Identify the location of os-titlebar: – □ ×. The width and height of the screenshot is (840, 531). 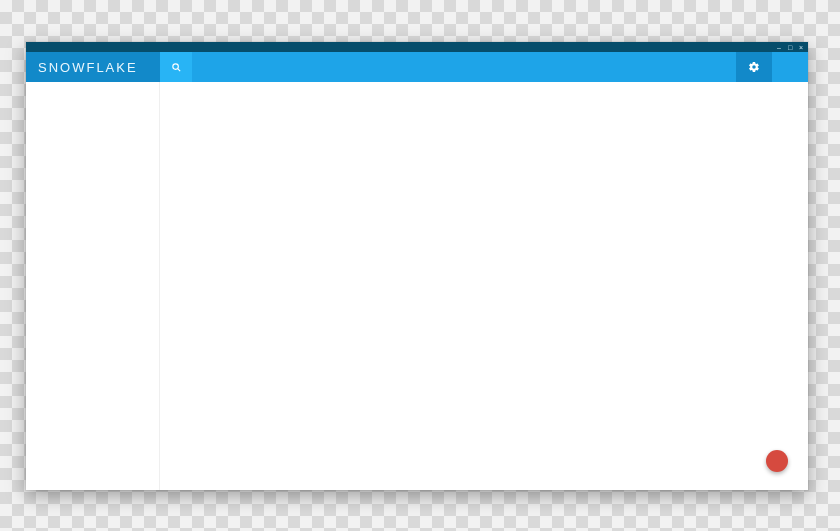
(417, 47).